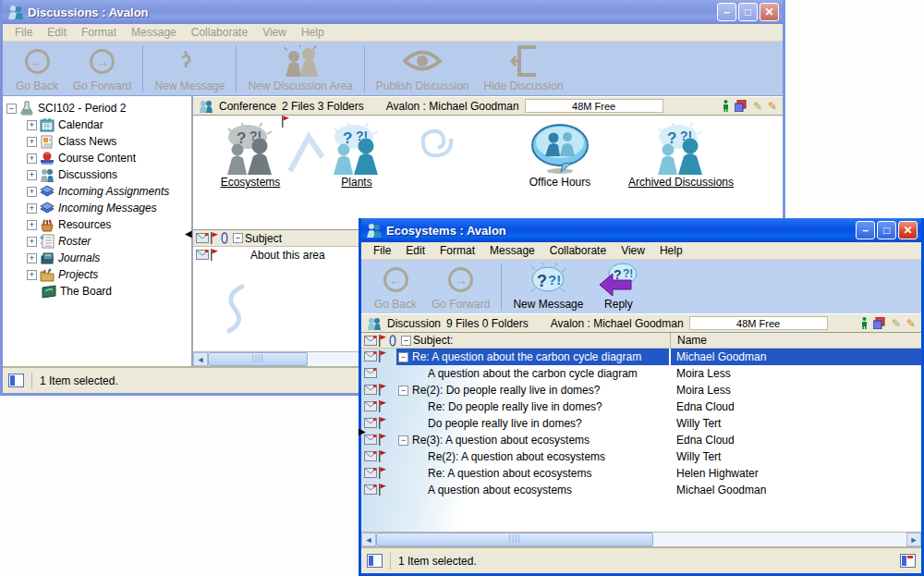  What do you see at coordinates (532, 407) in the screenshot?
I see `message-subject-cell: Re: Do people really live in domes?` at bounding box center [532, 407].